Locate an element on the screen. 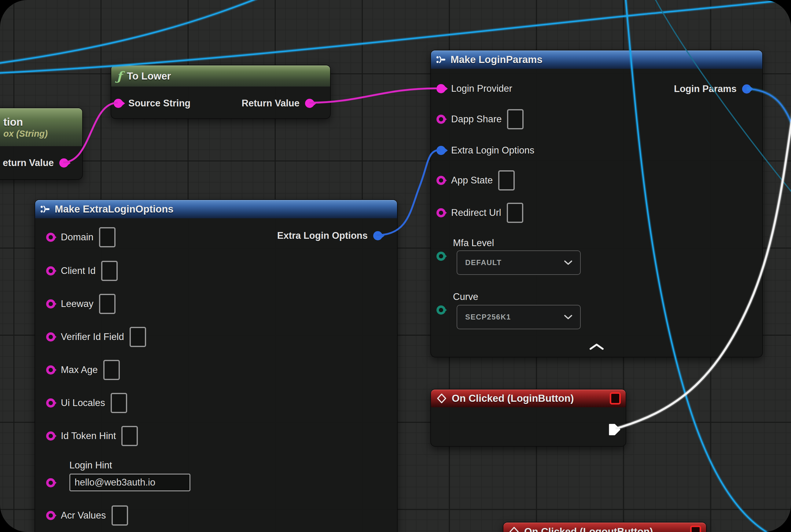 This screenshot has height=532, width=791. domain-label: Domain is located at coordinates (77, 238).